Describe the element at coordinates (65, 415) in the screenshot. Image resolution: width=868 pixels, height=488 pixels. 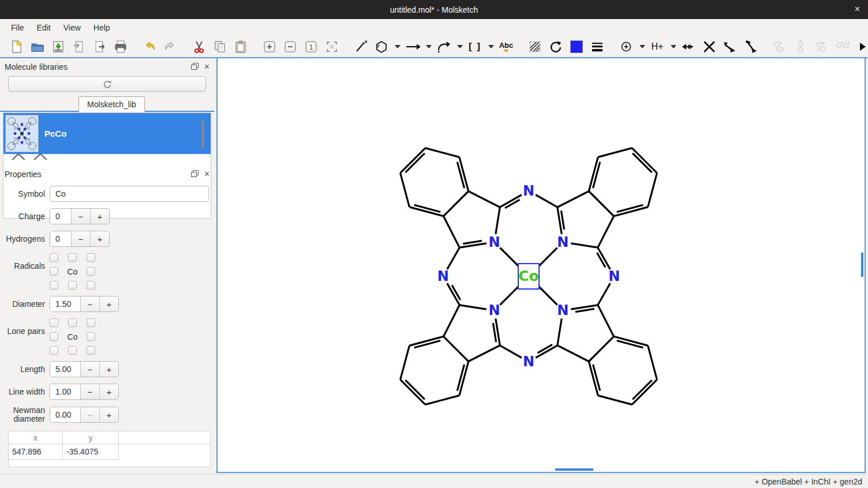
I see `newman-diameter-value: 0.00` at that location.